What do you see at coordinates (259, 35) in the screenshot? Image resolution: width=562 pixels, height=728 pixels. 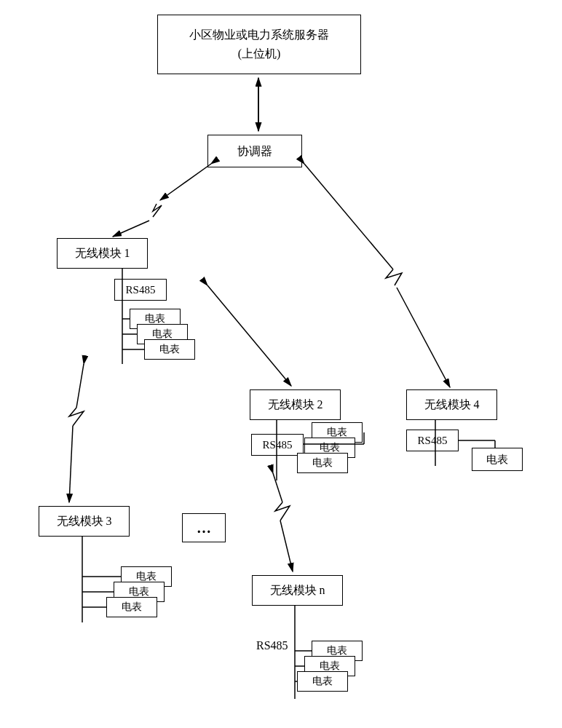 I see `server-line1: 小区物业或电力系统服务器` at bounding box center [259, 35].